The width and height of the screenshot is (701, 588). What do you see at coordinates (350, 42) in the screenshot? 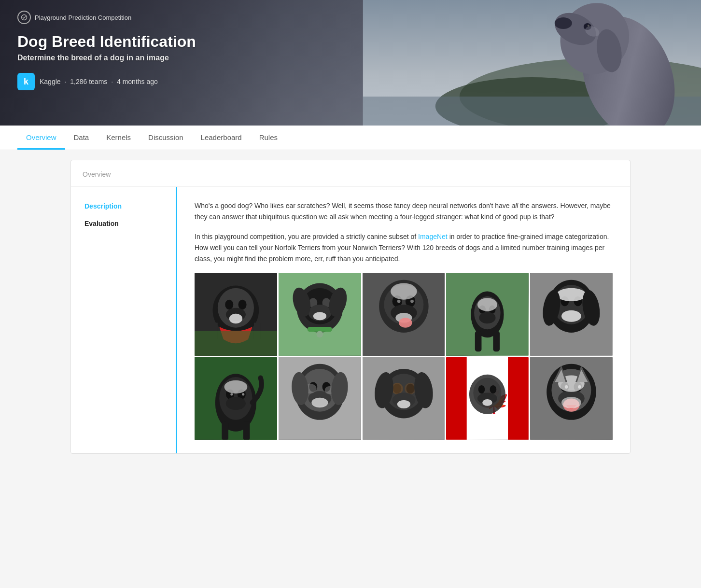
I see `competition-title: Dog Breed Identification` at bounding box center [350, 42].